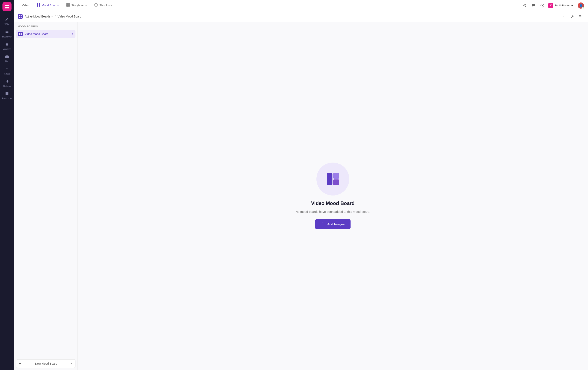 The height and width of the screenshot is (370, 588). I want to click on mood-board-list: Video Mood Board 0, so click(46, 194).